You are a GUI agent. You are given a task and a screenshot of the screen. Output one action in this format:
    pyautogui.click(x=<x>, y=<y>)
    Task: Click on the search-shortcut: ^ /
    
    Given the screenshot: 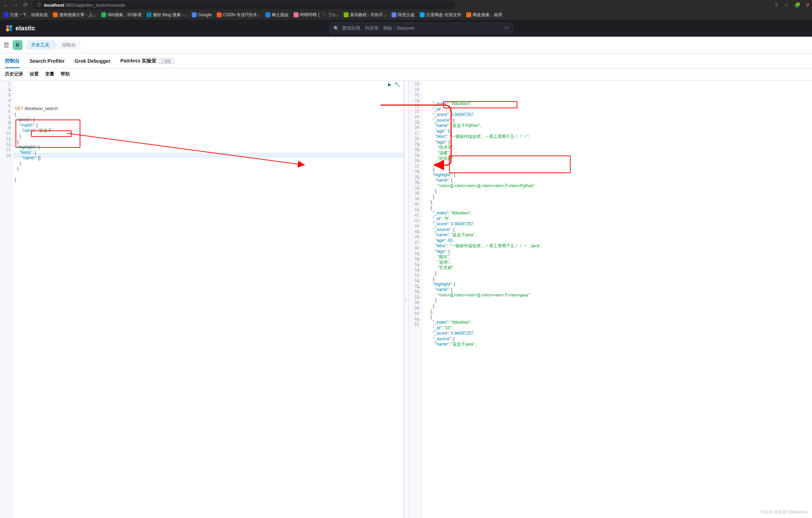 What is the action you would take?
    pyautogui.click(x=507, y=28)
    